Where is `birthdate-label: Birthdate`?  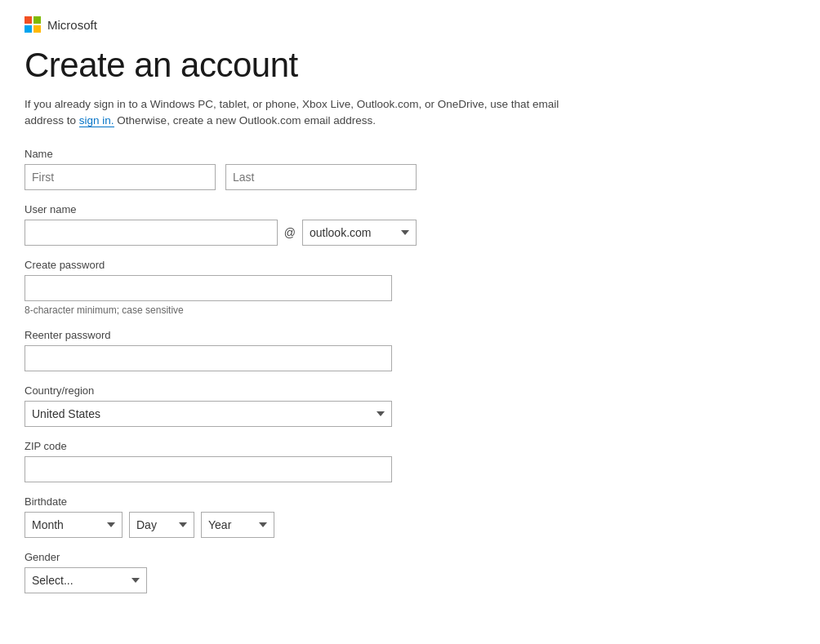 birthdate-label: Birthdate is located at coordinates (221, 501).